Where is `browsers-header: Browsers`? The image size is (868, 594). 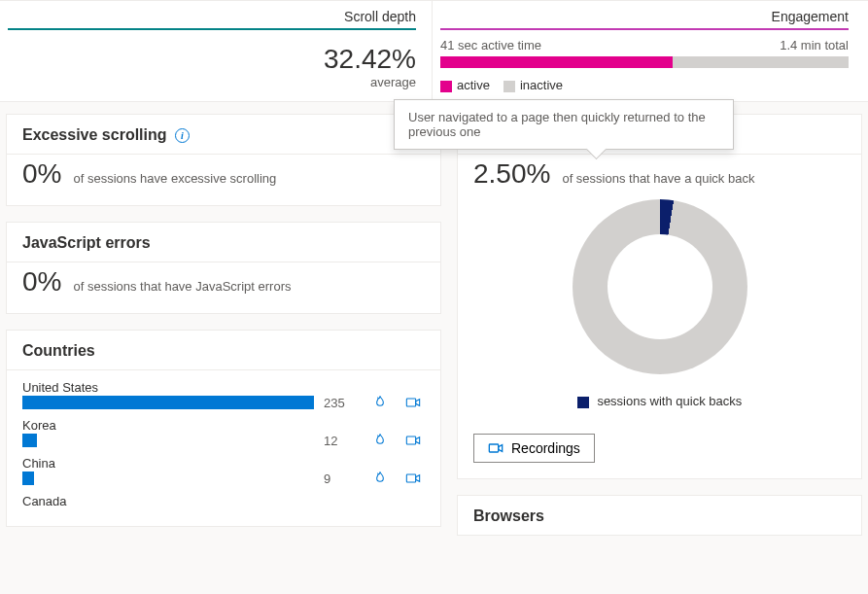 browsers-header: Browsers is located at coordinates (659, 515).